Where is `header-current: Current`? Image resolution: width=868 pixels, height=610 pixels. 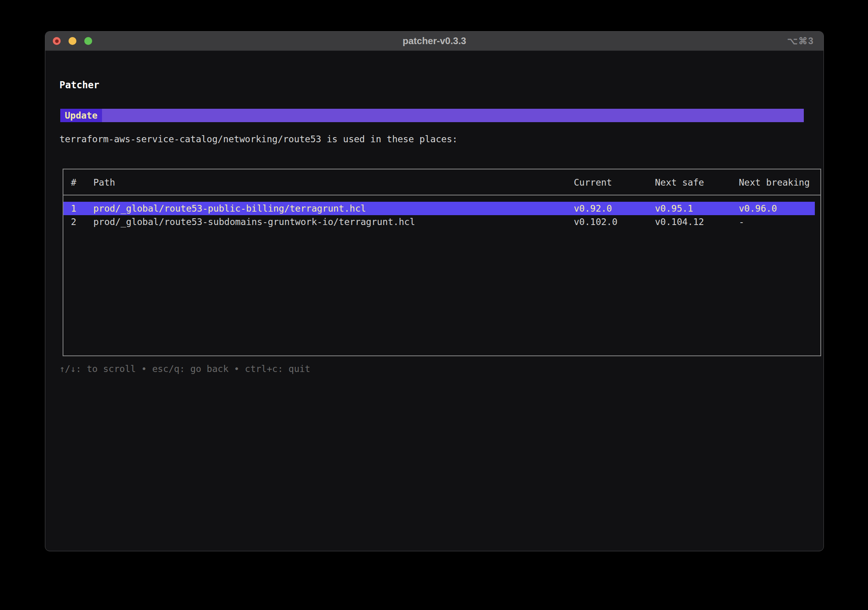
header-current: Current is located at coordinates (614, 182).